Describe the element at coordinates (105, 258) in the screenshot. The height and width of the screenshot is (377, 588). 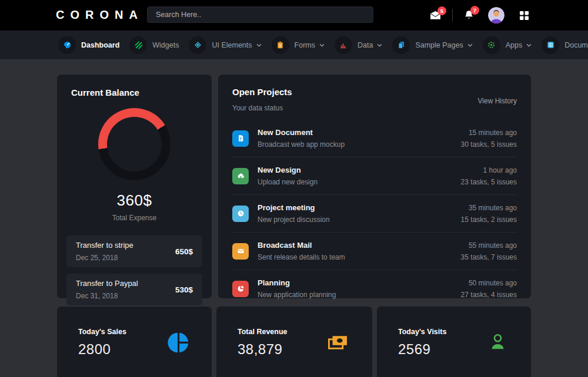
I see `transfer-date: Dec 25, 2018` at that location.